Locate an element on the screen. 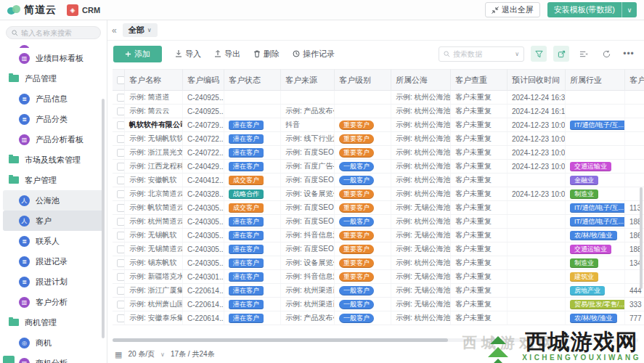 This screenshot has width=644, height=363. column-header: 客户 is located at coordinates (635, 80).